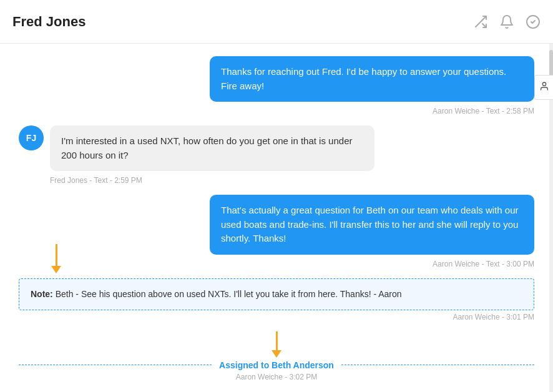  Describe the element at coordinates (438, 365) in the screenshot. I see `dashed-line-right` at that location.